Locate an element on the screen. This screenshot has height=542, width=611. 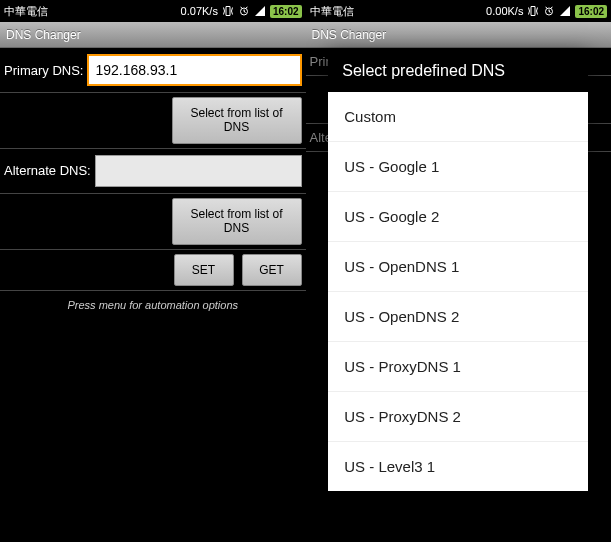
dialog-item-custom: Custom is located at coordinates (458, 117).